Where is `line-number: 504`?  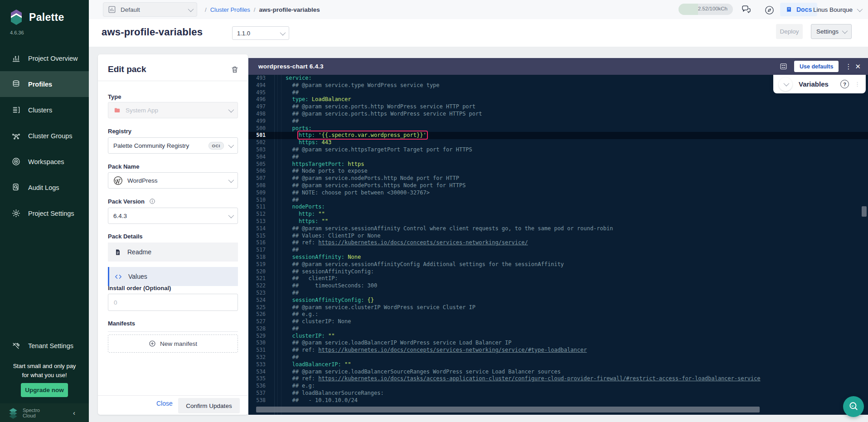 line-number: 504 is located at coordinates (260, 157).